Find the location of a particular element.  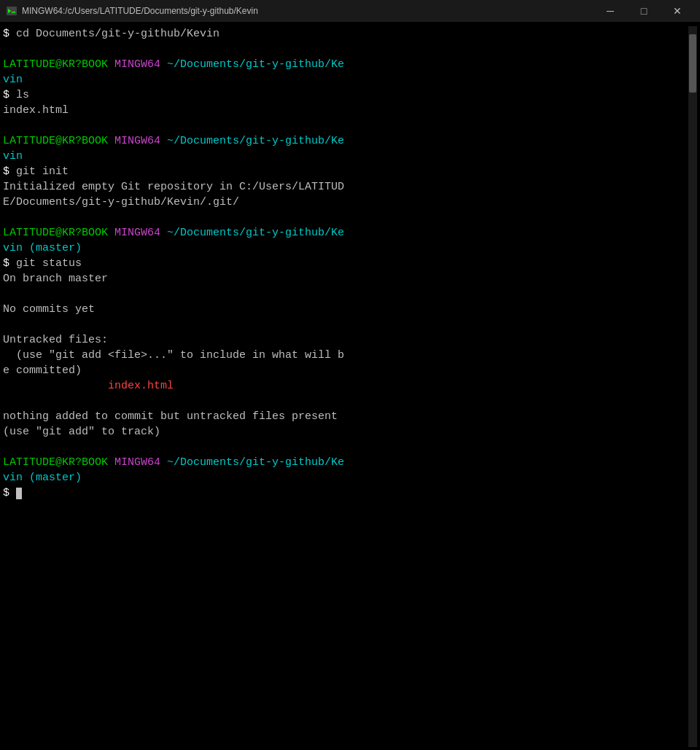

output-use-git-add-track: (use "git add" to track) is located at coordinates (344, 431).